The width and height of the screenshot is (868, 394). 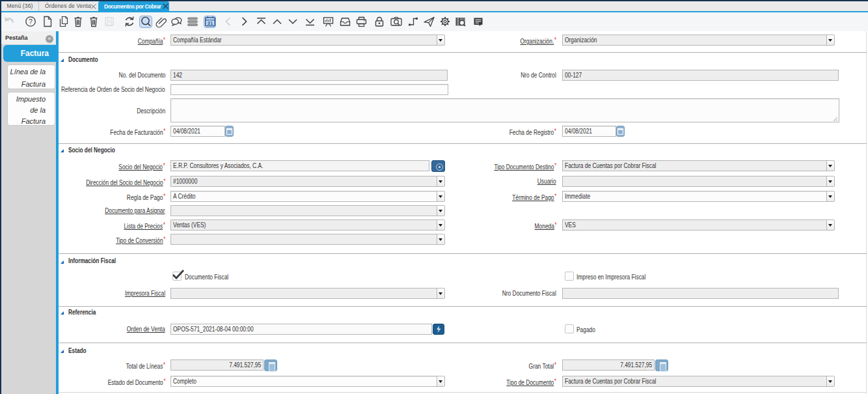 What do you see at coordinates (211, 23) in the screenshot?
I see `svg-text: 31` at bounding box center [211, 23].